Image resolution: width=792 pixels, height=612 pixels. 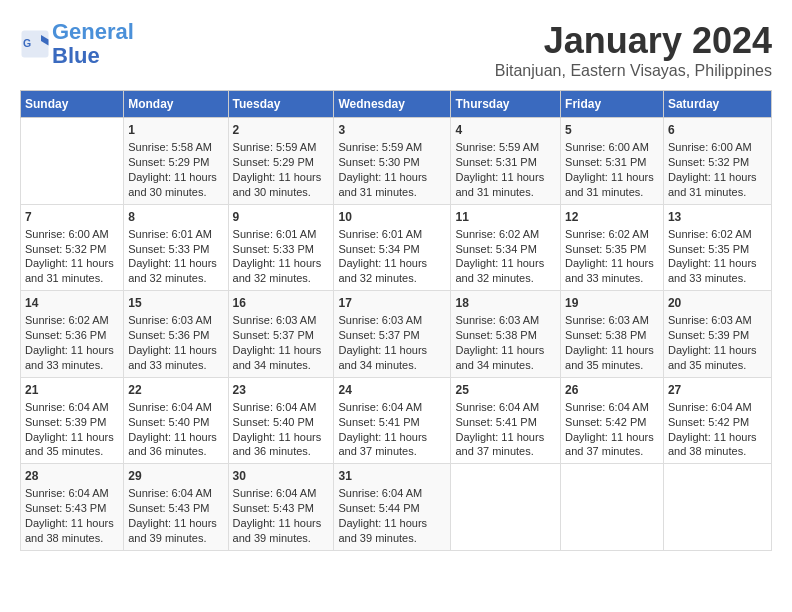 I want to click on sunrise-text: Sunrise: 6:01 AM, so click(x=380, y=234).